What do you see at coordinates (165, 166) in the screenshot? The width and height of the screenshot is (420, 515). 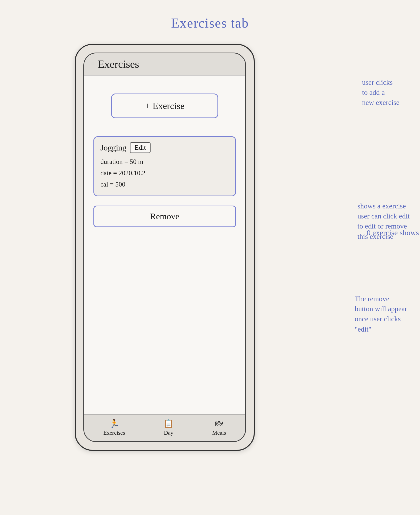 I see `exercise-card: Jogging Edit duration = 50 m date = 2020…` at bounding box center [165, 166].